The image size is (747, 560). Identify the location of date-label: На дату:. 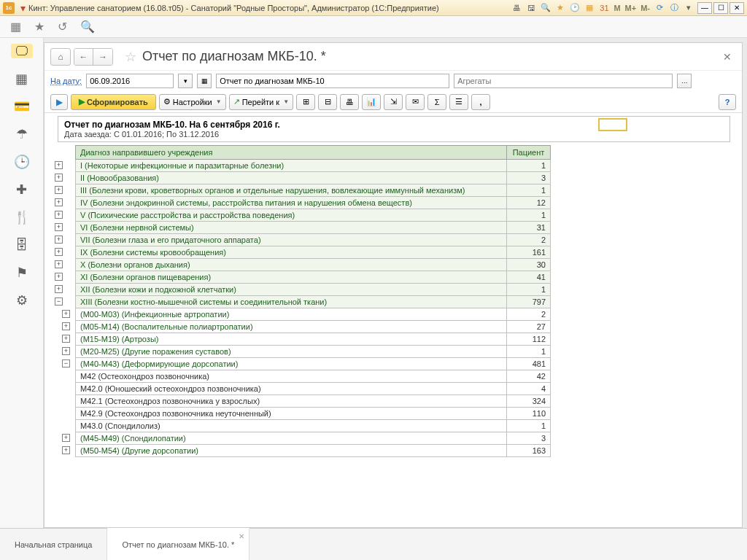
(66, 81).